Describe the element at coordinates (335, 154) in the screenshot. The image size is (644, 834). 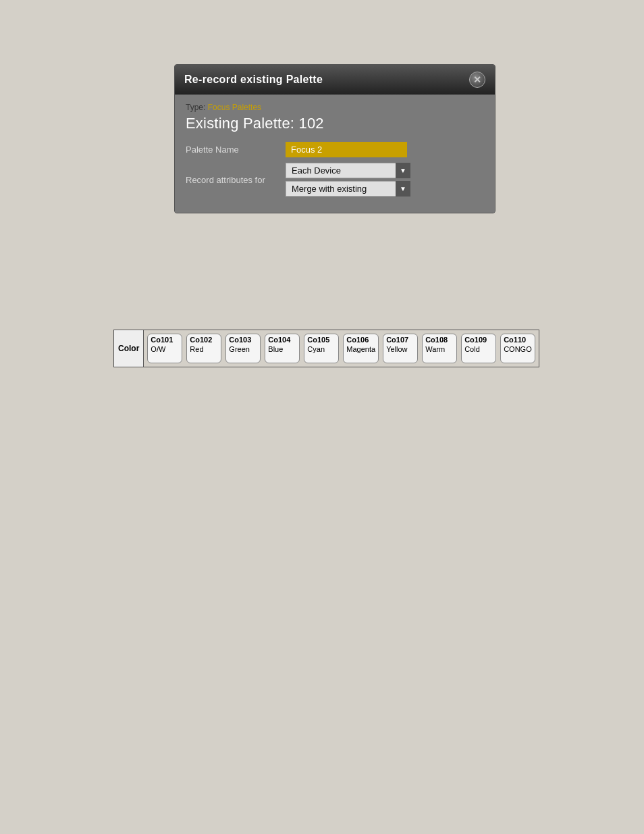
I see `dialog-body: Type: Focus Palettes Existing Palette: 1…` at that location.